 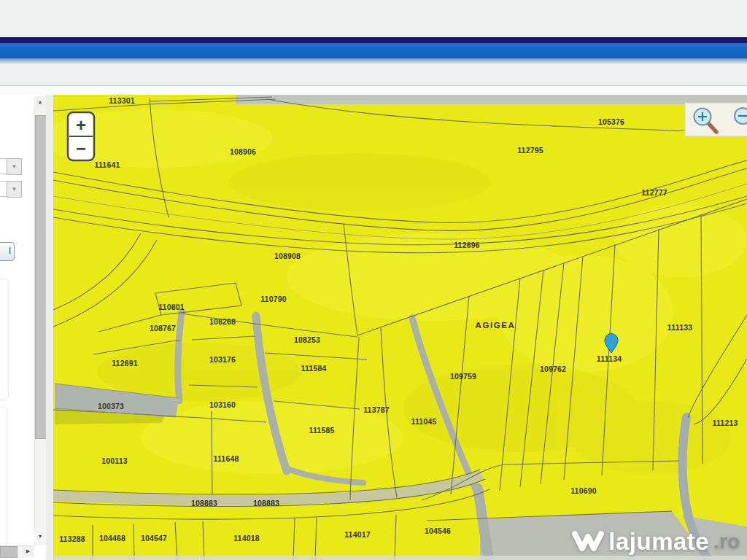 What do you see at coordinates (222, 359) in the screenshot?
I see `parcel-label: 103176` at bounding box center [222, 359].